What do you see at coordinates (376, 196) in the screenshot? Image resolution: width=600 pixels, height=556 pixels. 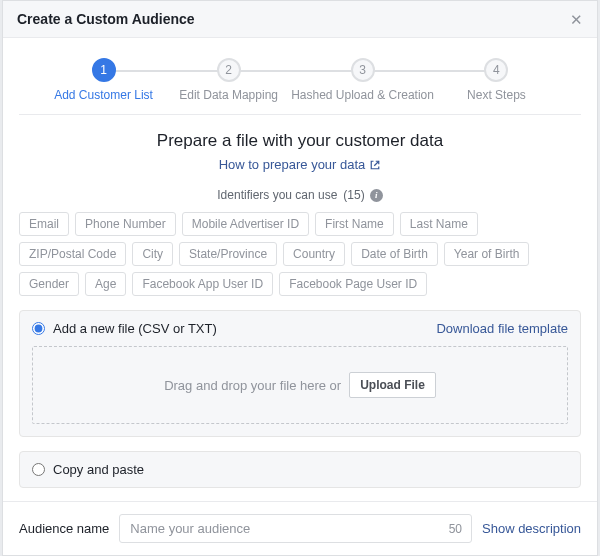 I see `info-icon: i` at bounding box center [376, 196].